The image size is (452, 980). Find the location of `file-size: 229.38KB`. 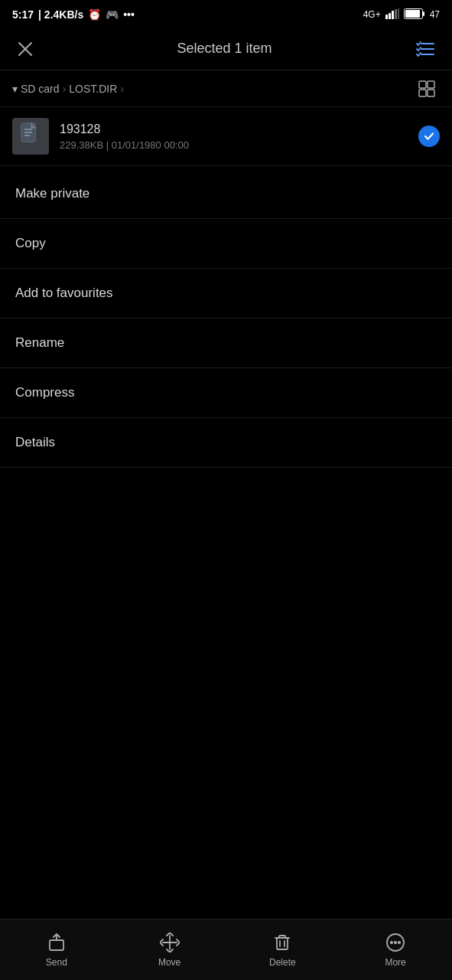

file-size: 229.38KB is located at coordinates (81, 145).